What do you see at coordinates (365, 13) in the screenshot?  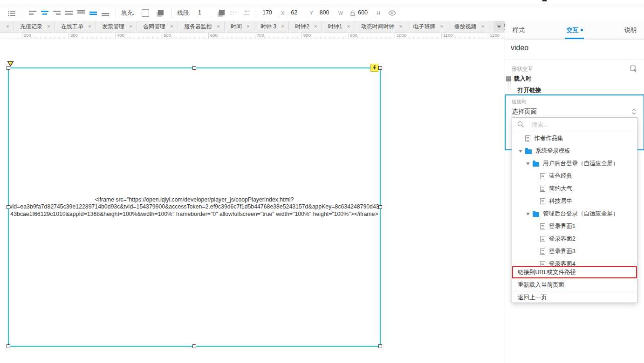 I see `height-input: 600` at bounding box center [365, 13].